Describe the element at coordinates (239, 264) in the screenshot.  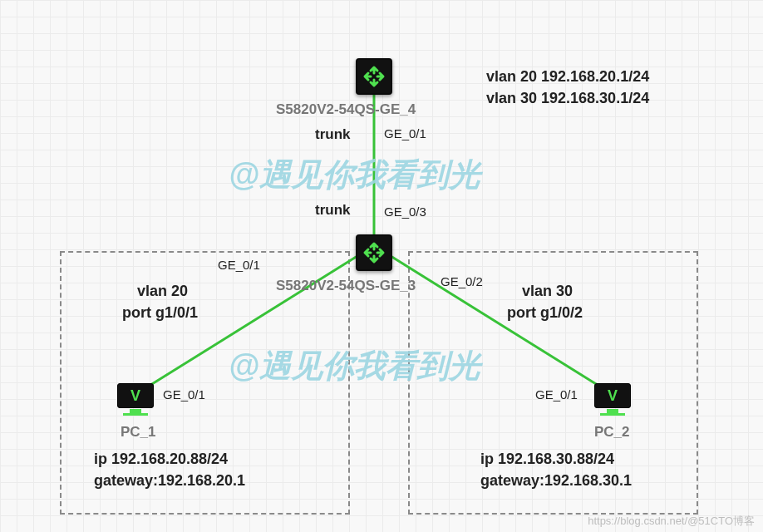
I see `port-bot-left: GE_0/1` at that location.